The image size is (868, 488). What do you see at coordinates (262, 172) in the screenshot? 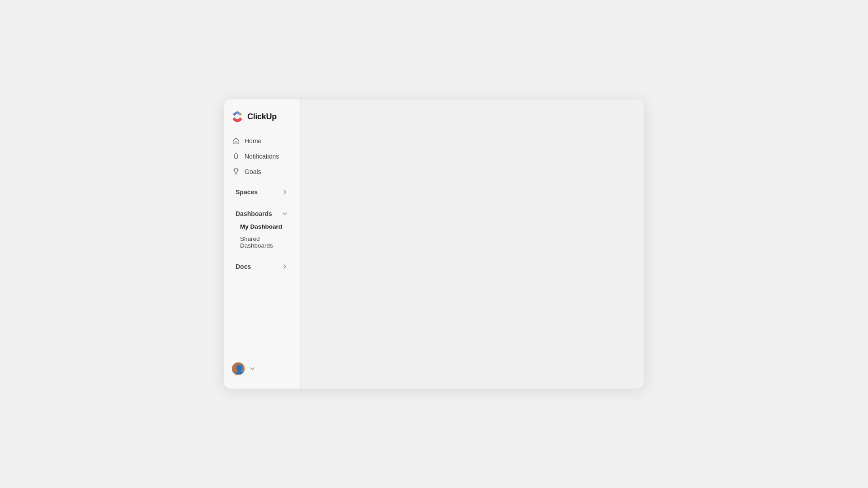
I see `sidebar-item-goals: Goals` at bounding box center [262, 172].